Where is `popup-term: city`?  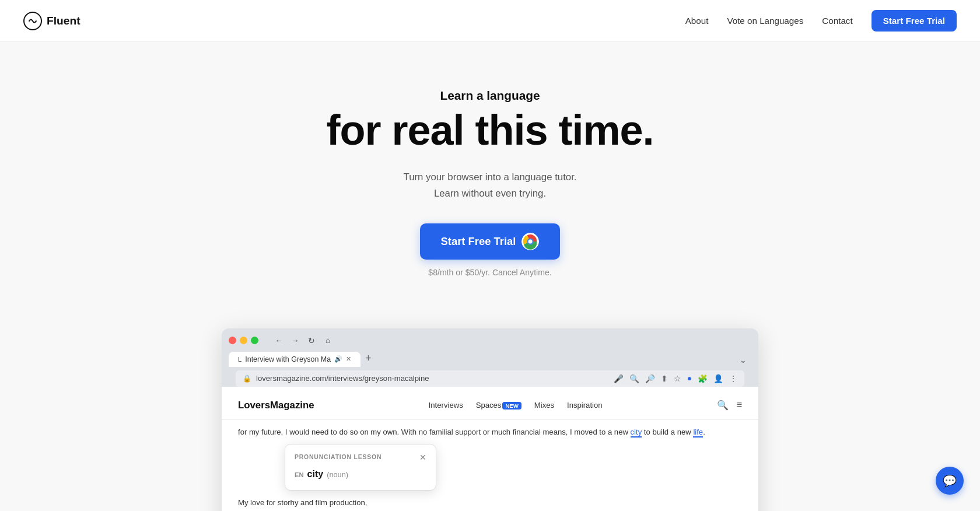 popup-term: city is located at coordinates (316, 474).